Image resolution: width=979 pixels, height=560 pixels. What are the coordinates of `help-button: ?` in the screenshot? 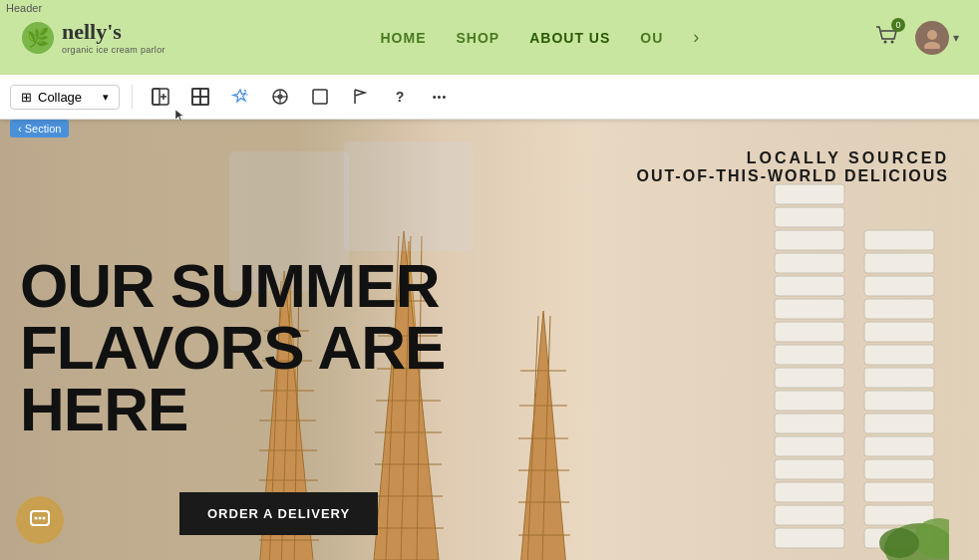 It's located at (400, 97).